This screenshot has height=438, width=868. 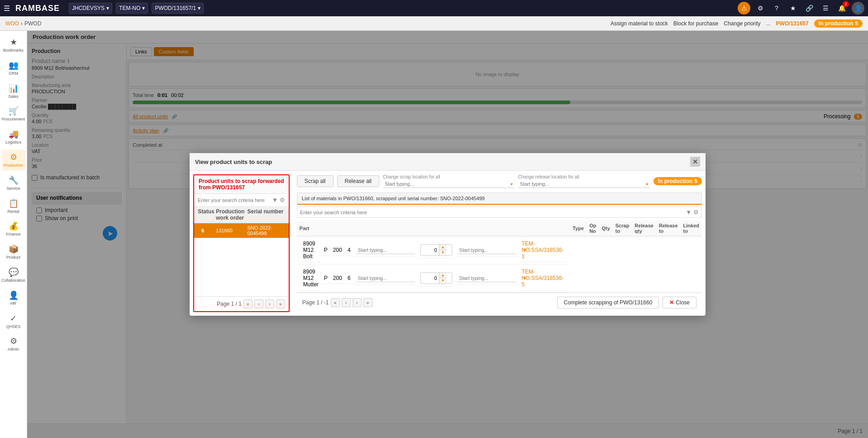 What do you see at coordinates (680, 303) in the screenshot?
I see `close-button: ✕ Close` at bounding box center [680, 303].